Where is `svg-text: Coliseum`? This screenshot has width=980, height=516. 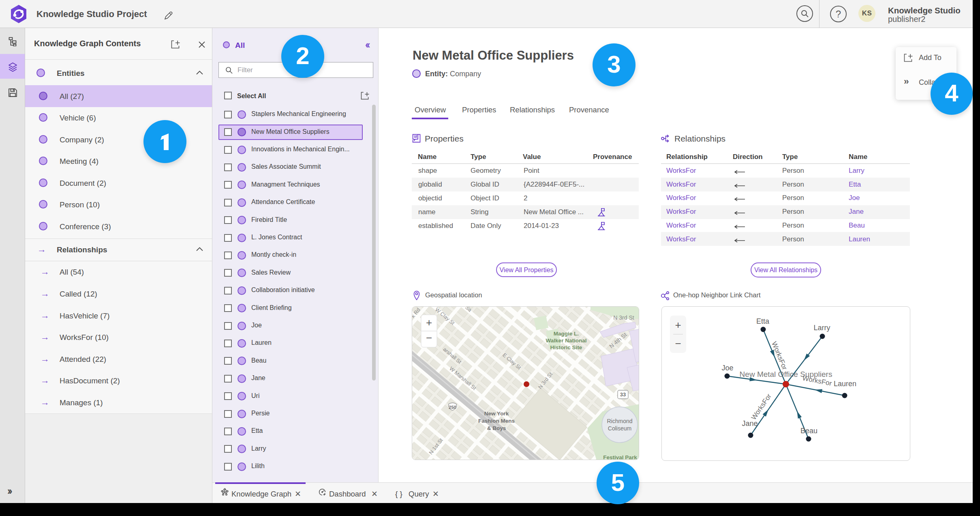 svg-text: Coliseum is located at coordinates (620, 428).